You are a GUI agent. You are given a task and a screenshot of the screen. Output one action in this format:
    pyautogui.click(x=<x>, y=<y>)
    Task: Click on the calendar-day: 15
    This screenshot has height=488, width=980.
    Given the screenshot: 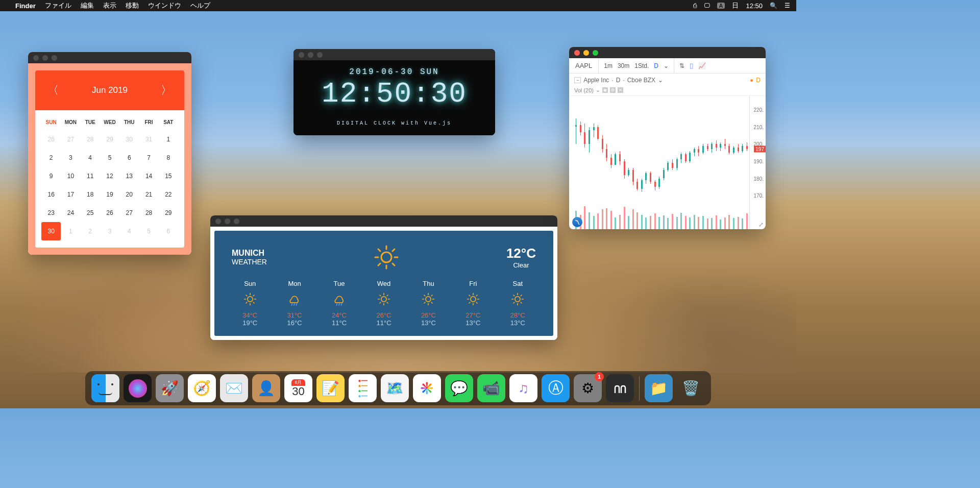 What is the action you would take?
    pyautogui.click(x=168, y=176)
    